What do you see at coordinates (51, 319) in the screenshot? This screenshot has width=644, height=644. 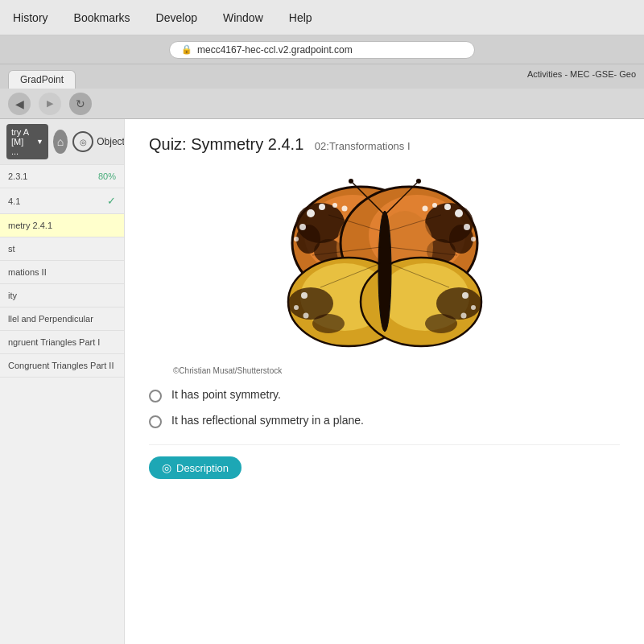 I see `sidebar-item-label: llel and Perpendicular` at bounding box center [51, 319].